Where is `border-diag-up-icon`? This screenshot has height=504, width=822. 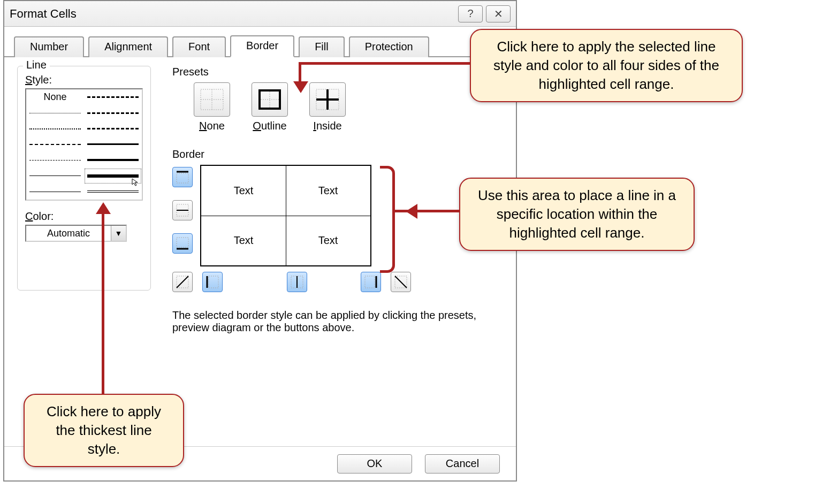
border-diag-up-icon is located at coordinates (182, 282).